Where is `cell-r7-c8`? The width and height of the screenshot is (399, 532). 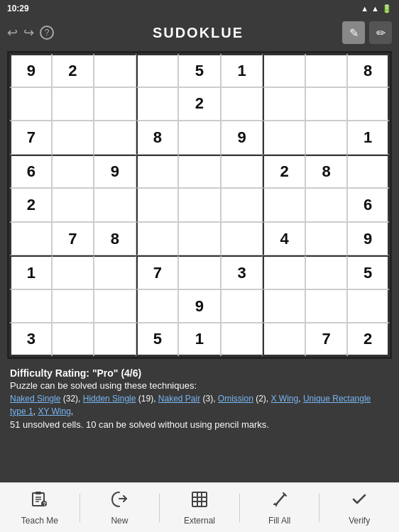 cell-r7-c8 is located at coordinates (368, 306).